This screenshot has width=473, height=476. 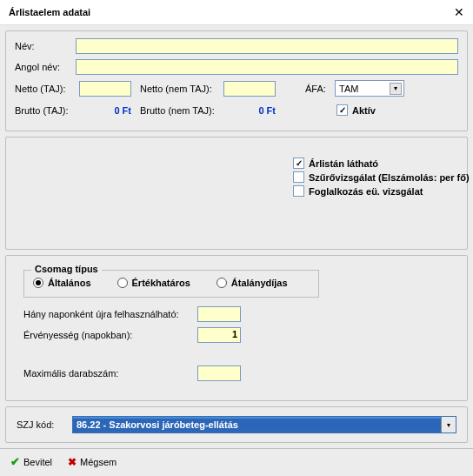 I want to click on cancel-label: Mégsem, so click(x=98, y=462).